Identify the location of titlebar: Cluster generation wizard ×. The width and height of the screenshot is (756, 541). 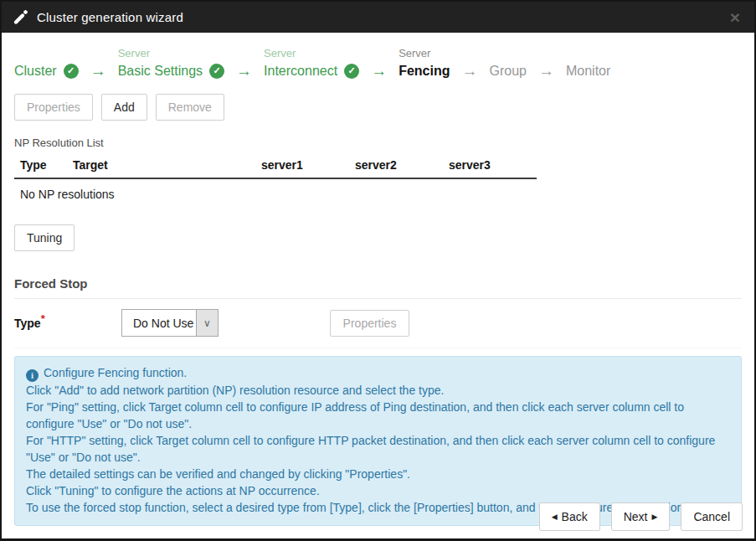
(378, 17).